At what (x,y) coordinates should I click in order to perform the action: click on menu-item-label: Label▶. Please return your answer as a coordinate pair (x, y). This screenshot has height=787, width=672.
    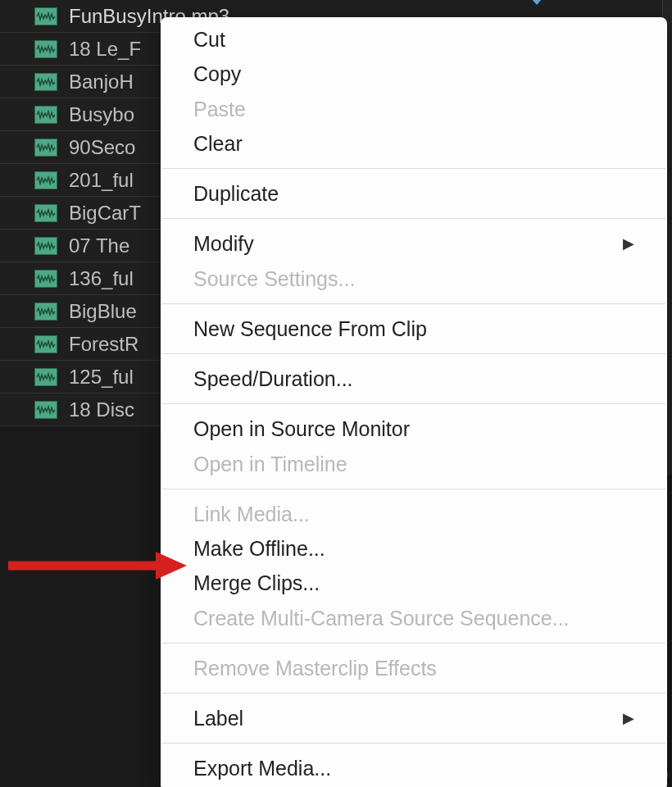
    Looking at the image, I should click on (414, 718).